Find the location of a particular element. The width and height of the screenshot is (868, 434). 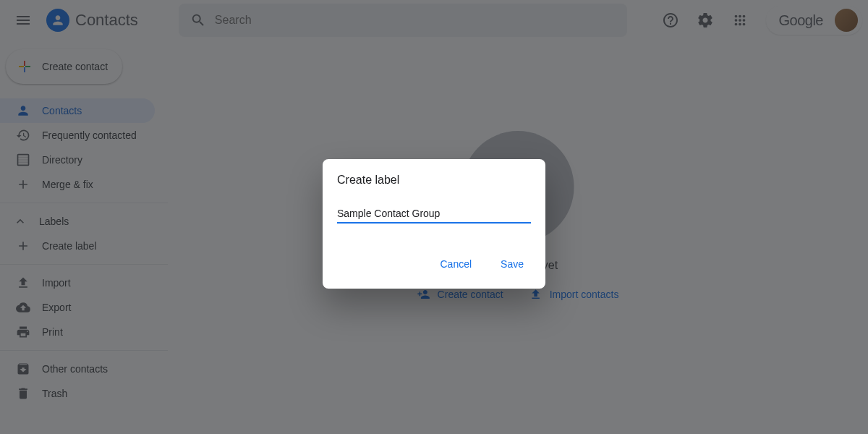

label-name-input is located at coordinates (434, 216).